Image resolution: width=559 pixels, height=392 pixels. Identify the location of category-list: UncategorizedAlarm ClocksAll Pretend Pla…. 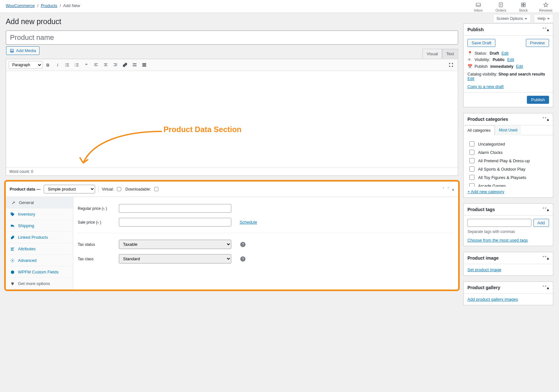
(508, 163).